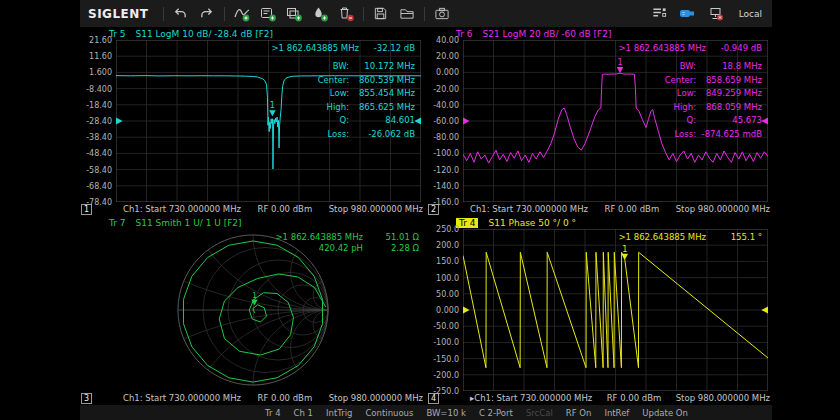 The width and height of the screenshot is (840, 420). What do you see at coordinates (118, 14) in the screenshot?
I see `brand-logo: SIGLENT` at bounding box center [118, 14].